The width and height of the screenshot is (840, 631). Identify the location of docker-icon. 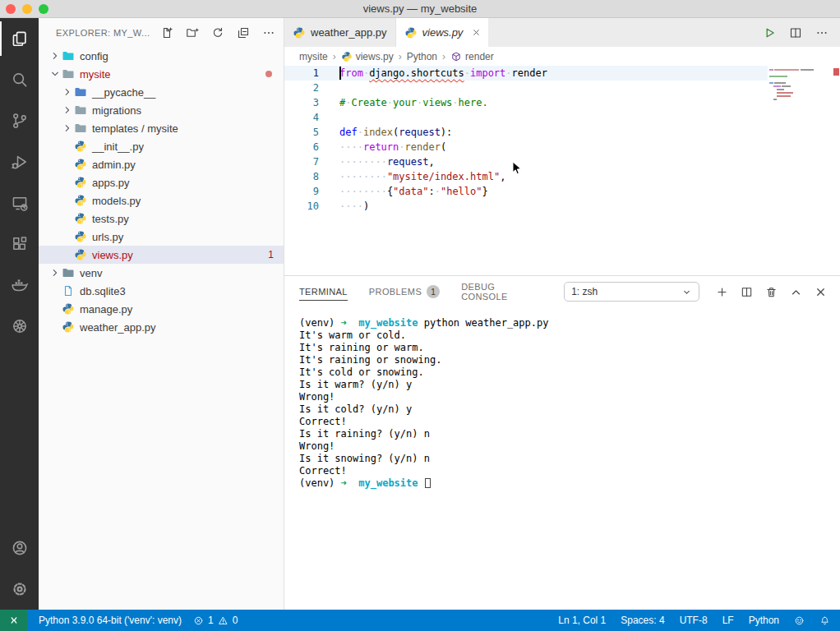
(20, 285).